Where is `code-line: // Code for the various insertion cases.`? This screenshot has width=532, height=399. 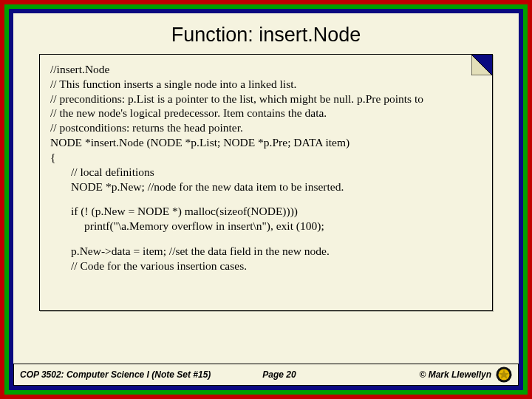 code-line: // Code for the various insertion cases. is located at coordinates (266, 266).